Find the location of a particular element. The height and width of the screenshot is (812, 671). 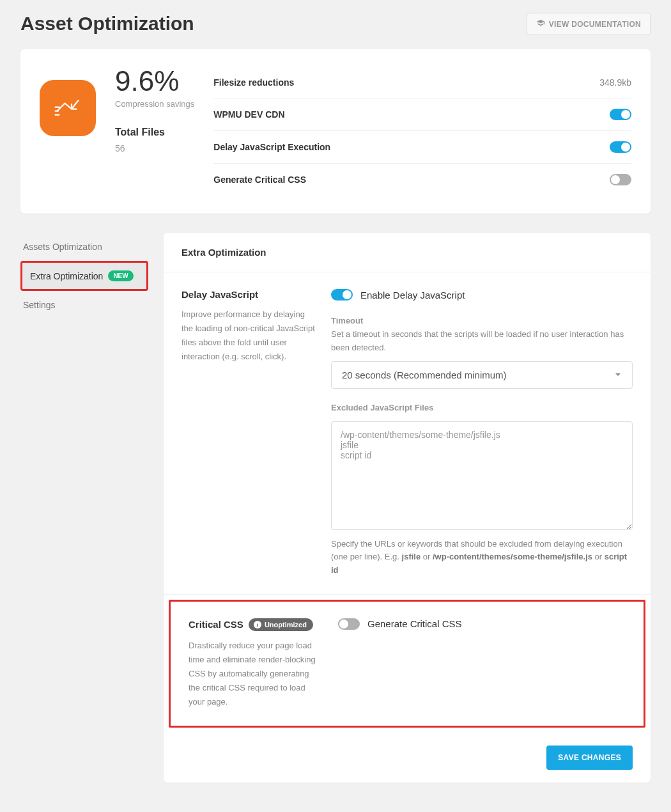

academic-cap-icon is located at coordinates (541, 24).